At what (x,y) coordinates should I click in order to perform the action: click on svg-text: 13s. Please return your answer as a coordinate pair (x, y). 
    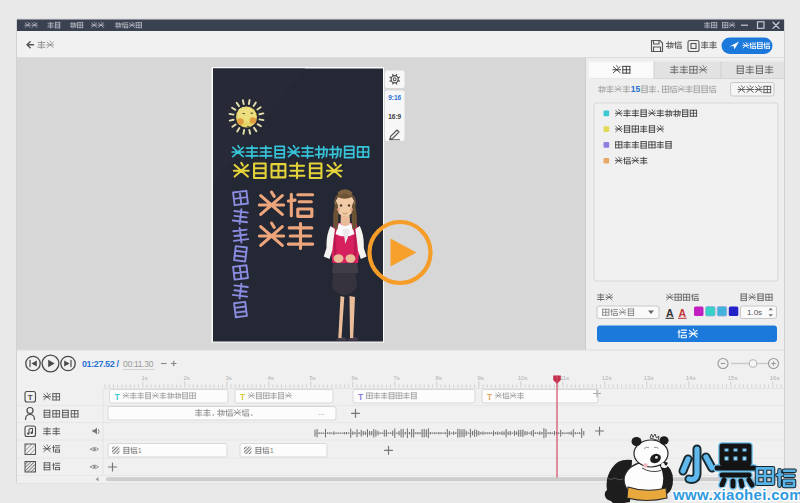
    Looking at the image, I should click on (649, 378).